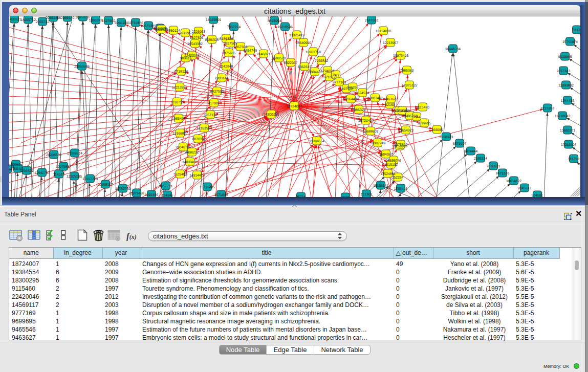 The width and height of the screenshot is (588, 372). Describe the element at coordinates (305, 68) in the screenshot. I see `svg-text: 1362615` at that location.